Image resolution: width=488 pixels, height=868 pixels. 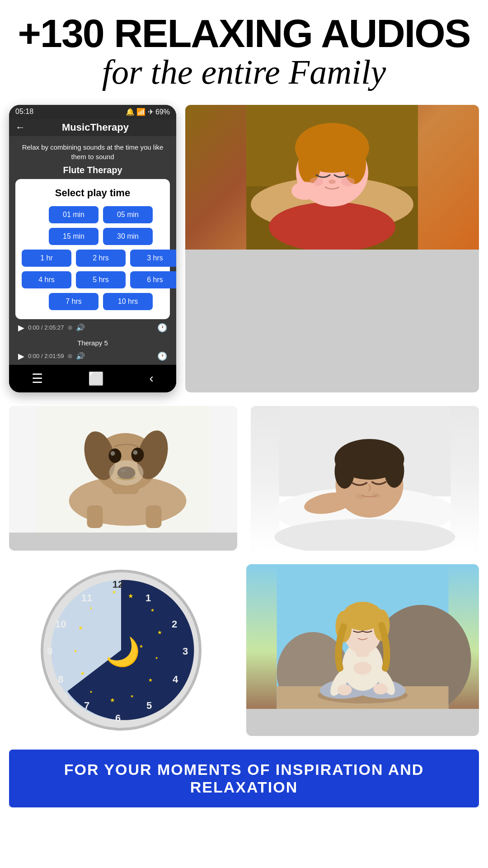 I want to click on svg-text: 4, so click(x=175, y=679).